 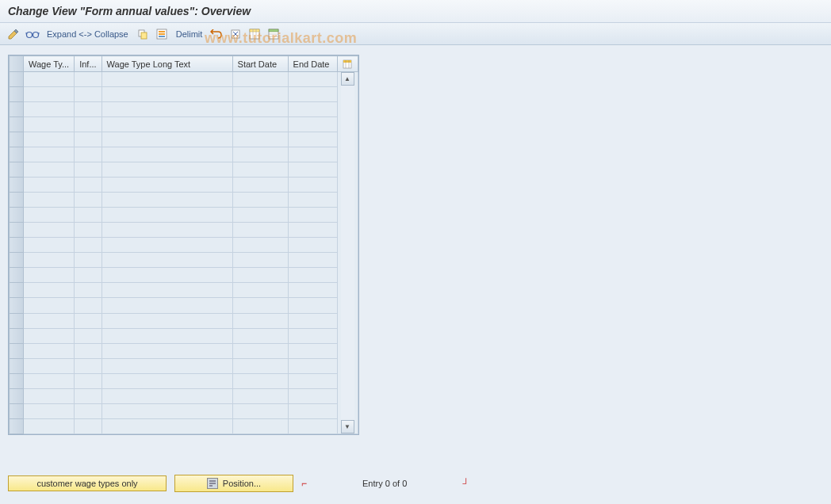 What do you see at coordinates (274, 34) in the screenshot?
I see `variant-icon` at bounding box center [274, 34].